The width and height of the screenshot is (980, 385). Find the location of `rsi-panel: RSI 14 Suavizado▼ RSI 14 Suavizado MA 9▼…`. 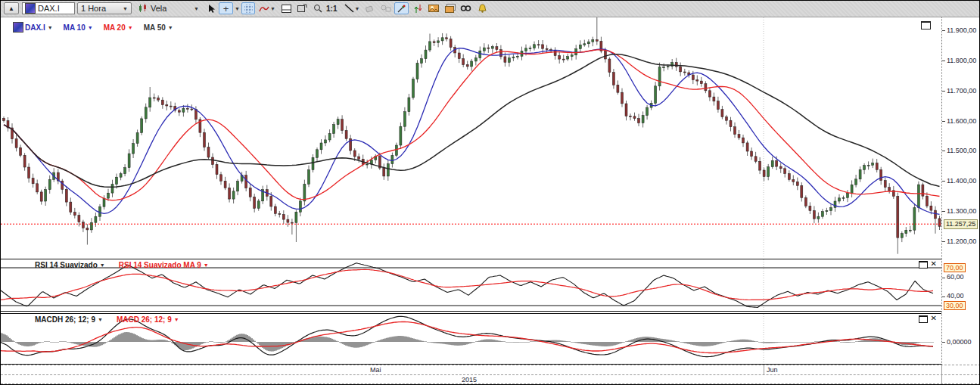

rsi-panel: RSI 14 Suavizado▼ RSI 14 Suavizado MA 9▼… is located at coordinates (471, 285).